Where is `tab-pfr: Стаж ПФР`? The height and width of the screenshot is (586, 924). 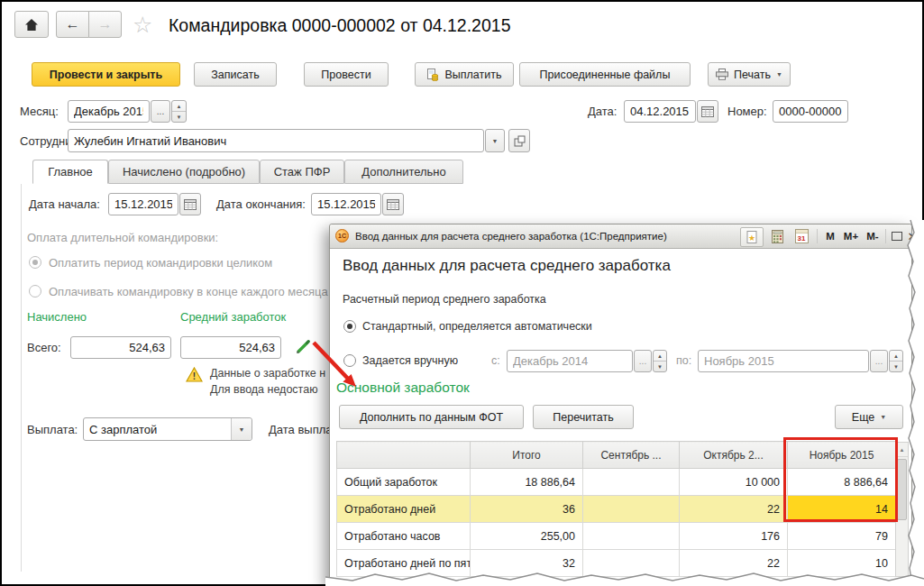 tab-pfr: Стаж ПФР is located at coordinates (302, 171).